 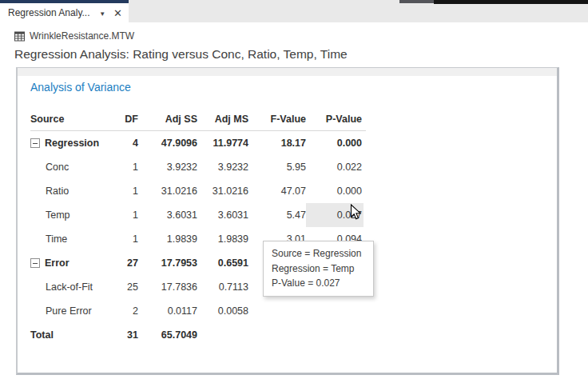 What do you see at coordinates (417, 2) in the screenshot?
I see `window-edge-bar-left` at bounding box center [417, 2].